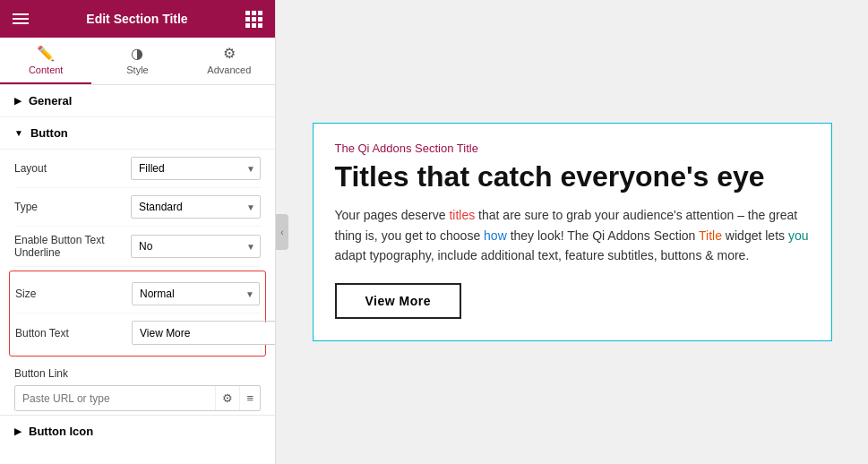 The width and height of the screenshot is (868, 464). I want to click on layout-control: Filled Outlined Text ▼, so click(195, 168).